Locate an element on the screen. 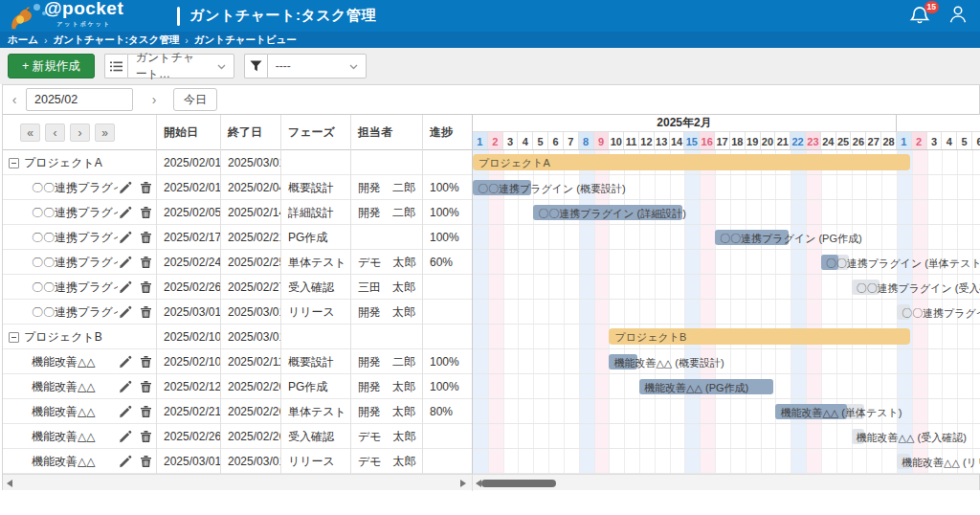  filter-select: ---- is located at coordinates (317, 66).